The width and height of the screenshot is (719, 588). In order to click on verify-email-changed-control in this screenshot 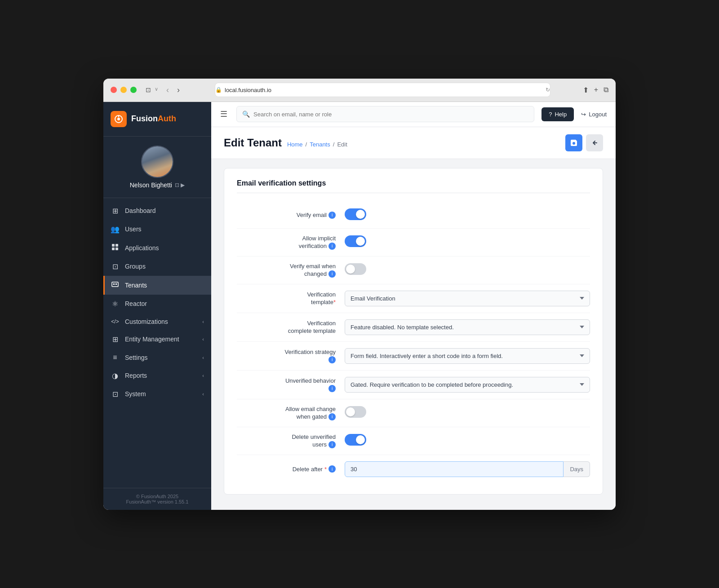, I will do `click(467, 270)`.